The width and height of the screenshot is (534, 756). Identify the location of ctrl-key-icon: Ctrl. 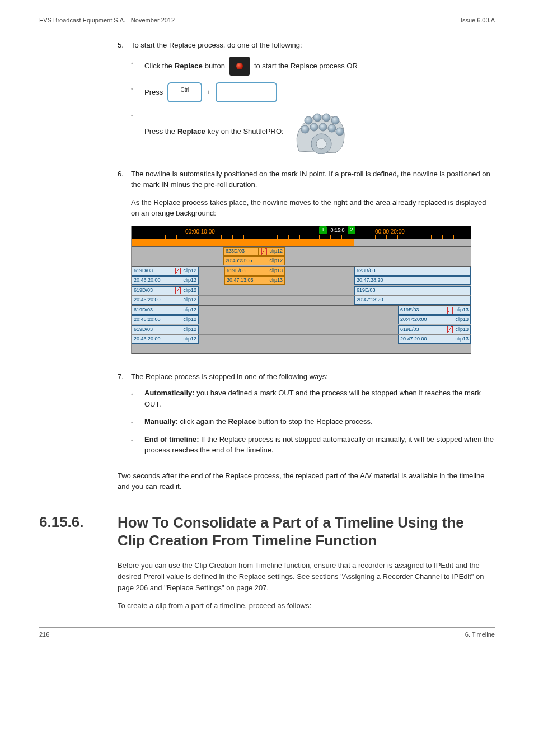
(185, 92).